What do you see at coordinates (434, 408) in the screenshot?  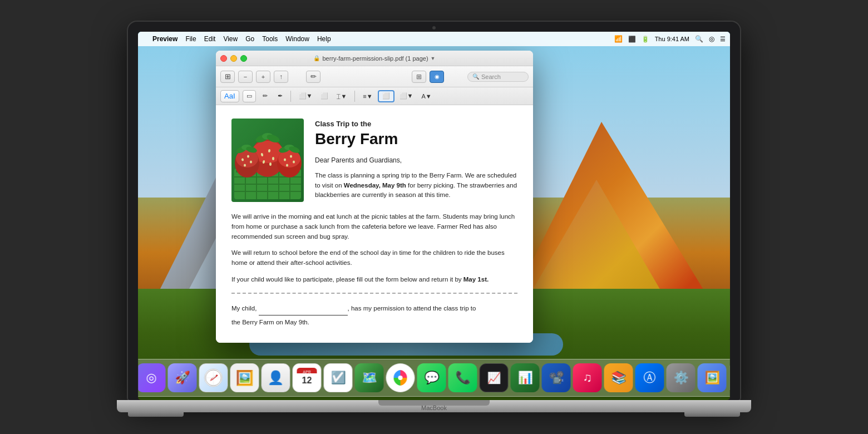 I see `macbook-label: MacBook` at bounding box center [434, 408].